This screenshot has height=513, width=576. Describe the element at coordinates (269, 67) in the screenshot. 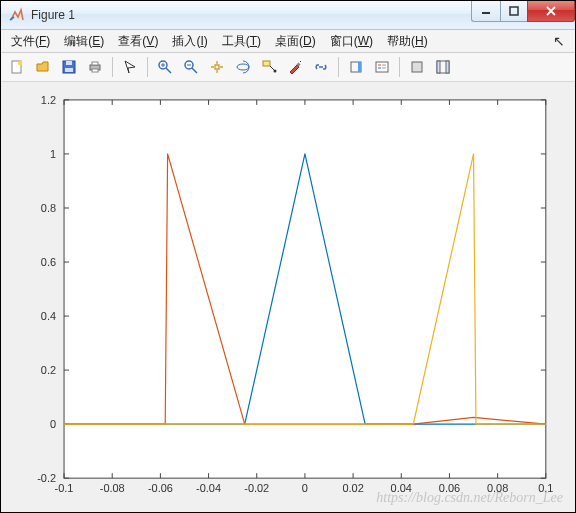

I see `data-cursor-button` at that location.